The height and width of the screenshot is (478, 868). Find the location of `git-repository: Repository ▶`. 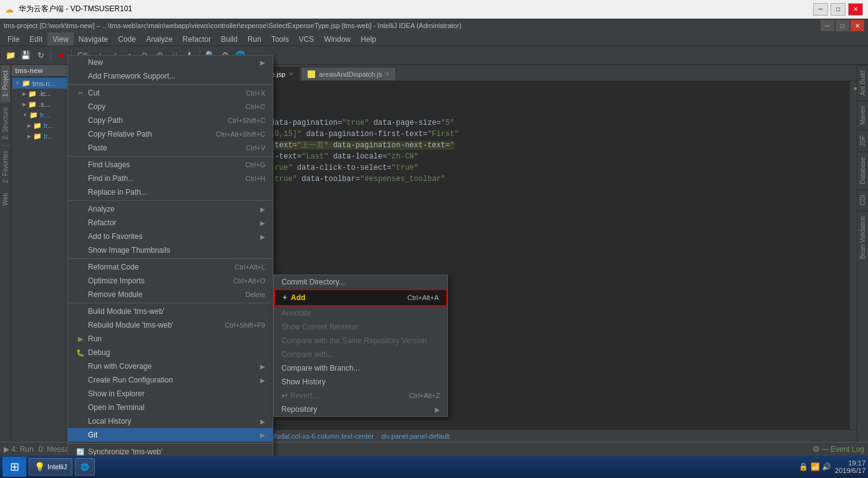

git-repository: Repository ▶ is located at coordinates (361, 409).